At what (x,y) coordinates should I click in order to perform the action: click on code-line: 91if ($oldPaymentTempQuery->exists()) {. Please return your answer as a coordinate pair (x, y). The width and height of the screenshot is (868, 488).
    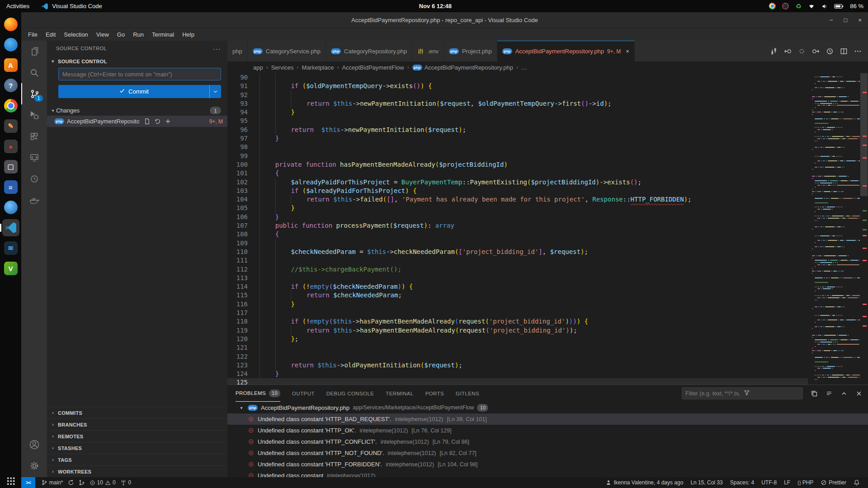
    Looking at the image, I should click on (518, 86).